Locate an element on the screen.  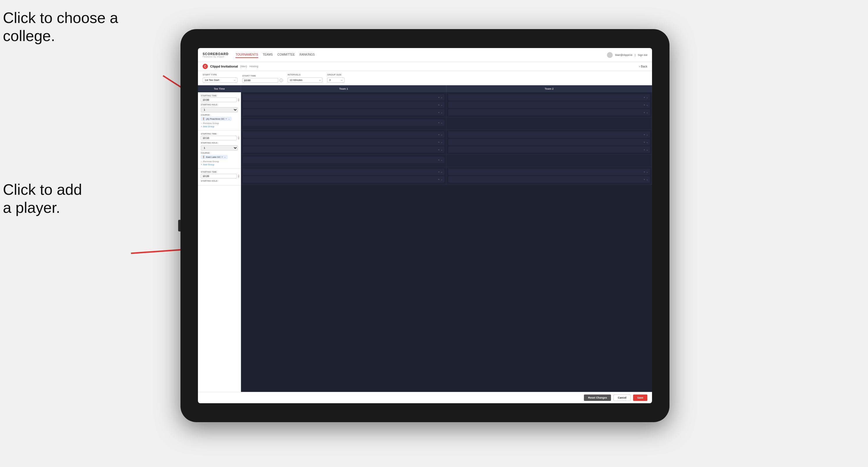
group1-course-icon: 🏌 is located at coordinates (204, 119).